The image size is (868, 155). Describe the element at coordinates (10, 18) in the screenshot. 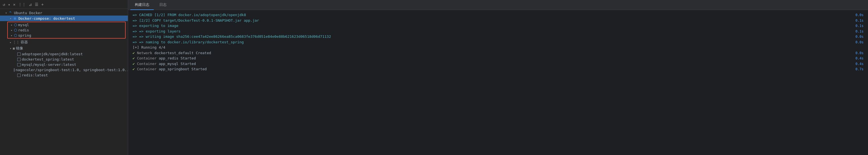

I see `arrow-open-icon` at that location.